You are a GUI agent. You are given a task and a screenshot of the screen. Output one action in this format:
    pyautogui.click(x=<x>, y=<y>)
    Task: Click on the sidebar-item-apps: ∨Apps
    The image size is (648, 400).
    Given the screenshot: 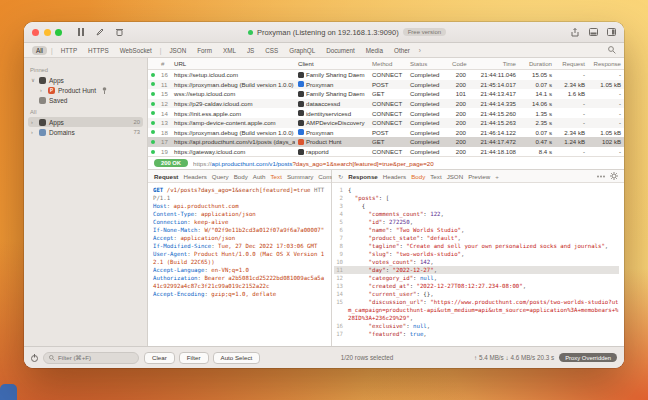 What is the action you would take?
    pyautogui.click(x=86, y=80)
    